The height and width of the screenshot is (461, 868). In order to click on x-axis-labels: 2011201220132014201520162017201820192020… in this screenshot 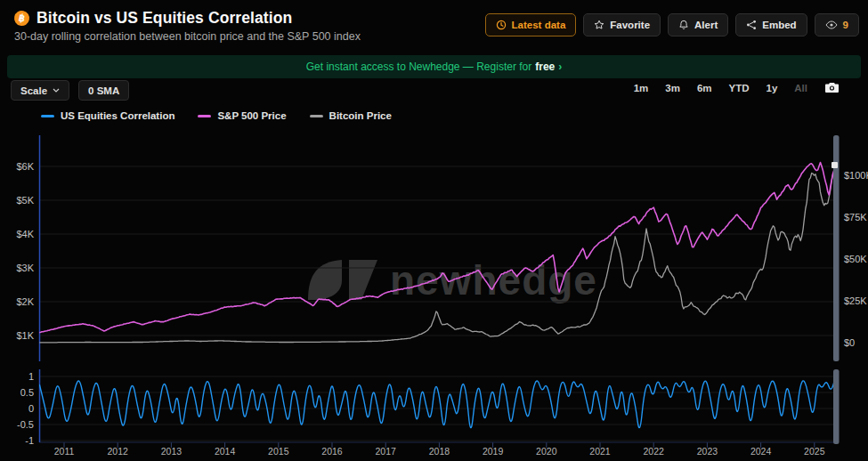, I will do `click(437, 449)`.